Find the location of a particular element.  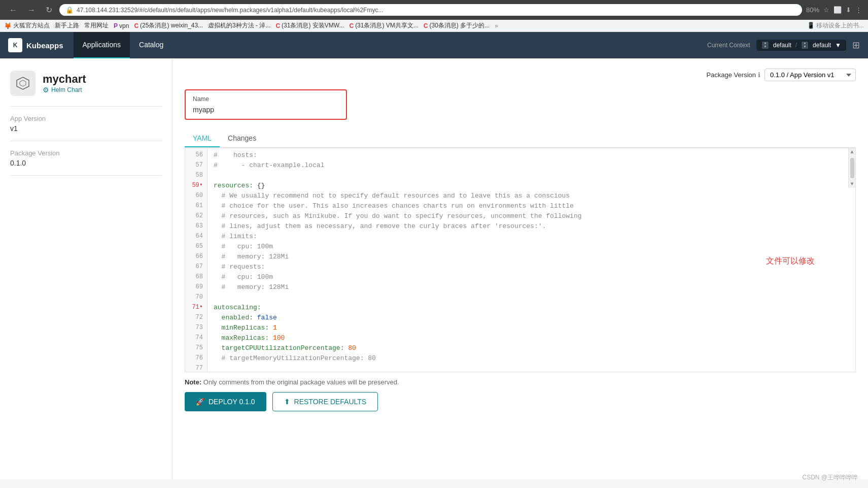

yaml-line-66: # memory: 128Mi is located at coordinates (531, 257).